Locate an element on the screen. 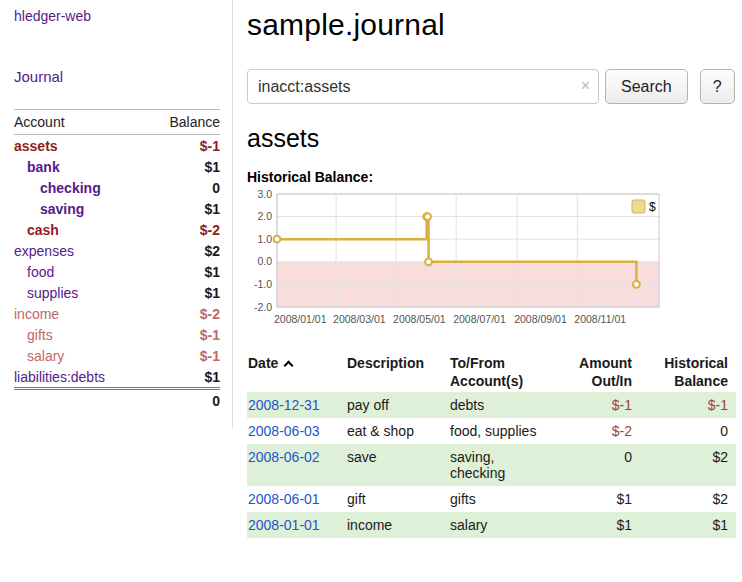 The height and width of the screenshot is (582, 742). transaction-row: 2008-12-31pay offdebts$-1$-1 is located at coordinates (492, 405).